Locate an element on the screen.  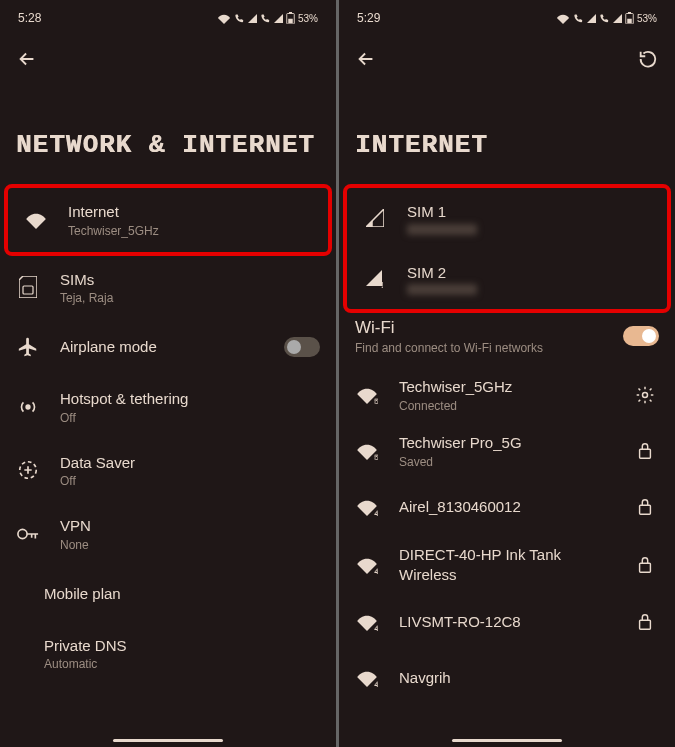
row-sub: Techwiser_5GHz is located at coordinates (190, 231).